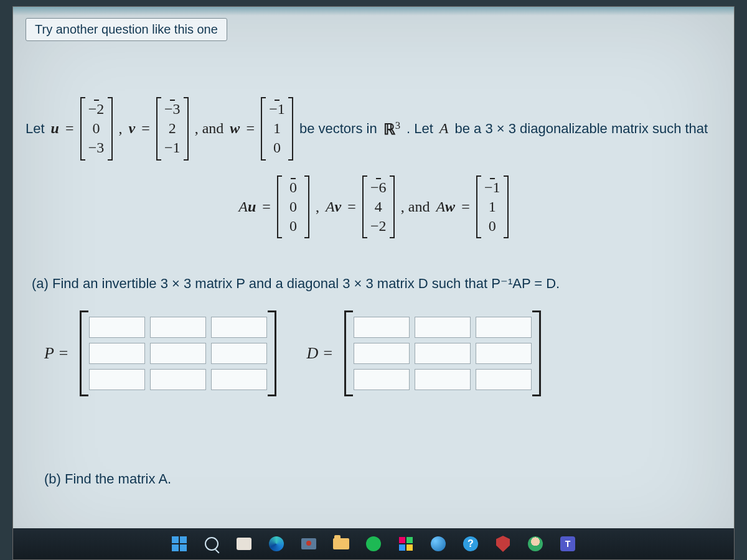  What do you see at coordinates (132, 128) in the screenshot?
I see `symbol-v: v` at bounding box center [132, 128].